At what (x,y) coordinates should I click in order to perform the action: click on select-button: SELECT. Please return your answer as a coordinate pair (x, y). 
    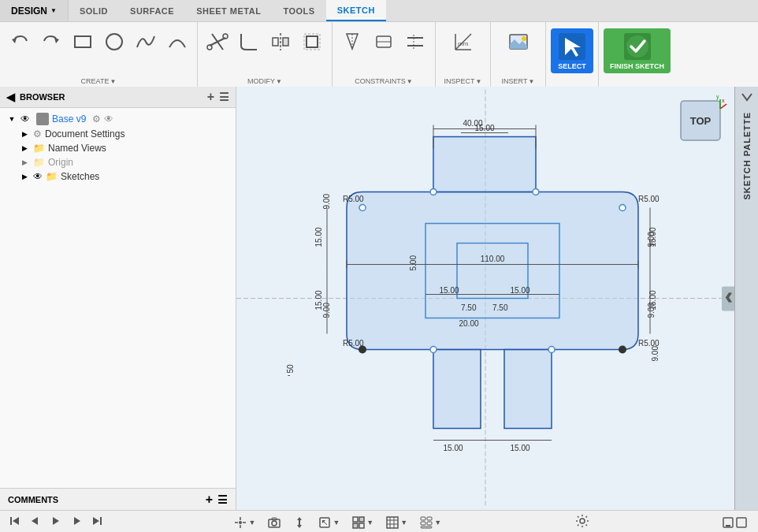
    Looking at the image, I should click on (572, 50).